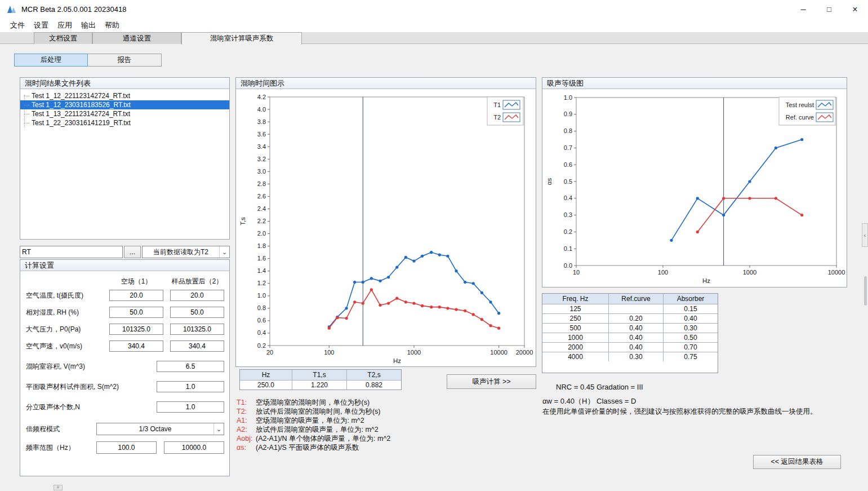 This screenshot has width=868, height=491. I want to click on field-label-absorber-count: 分立吸声体个数,N, so click(53, 407).